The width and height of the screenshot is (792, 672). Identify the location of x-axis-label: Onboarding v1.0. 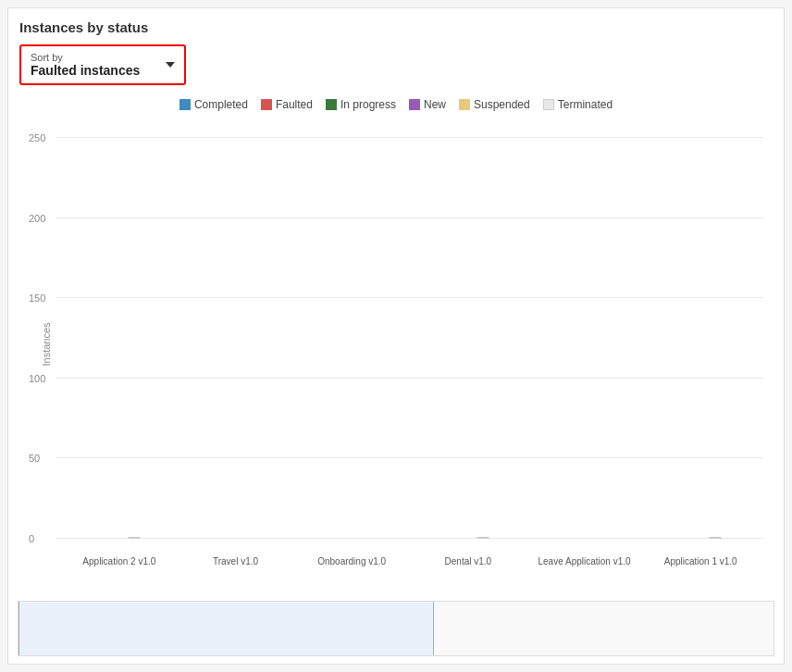
(352, 561).